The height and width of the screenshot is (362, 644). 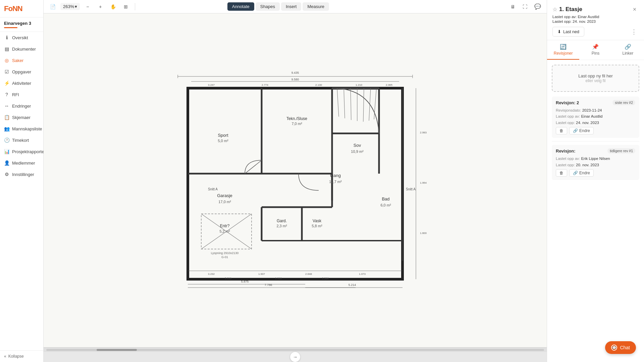 I want to click on sidebar-item-aktiviteter: ⚡Aktiviteter, so click(x=21, y=83).